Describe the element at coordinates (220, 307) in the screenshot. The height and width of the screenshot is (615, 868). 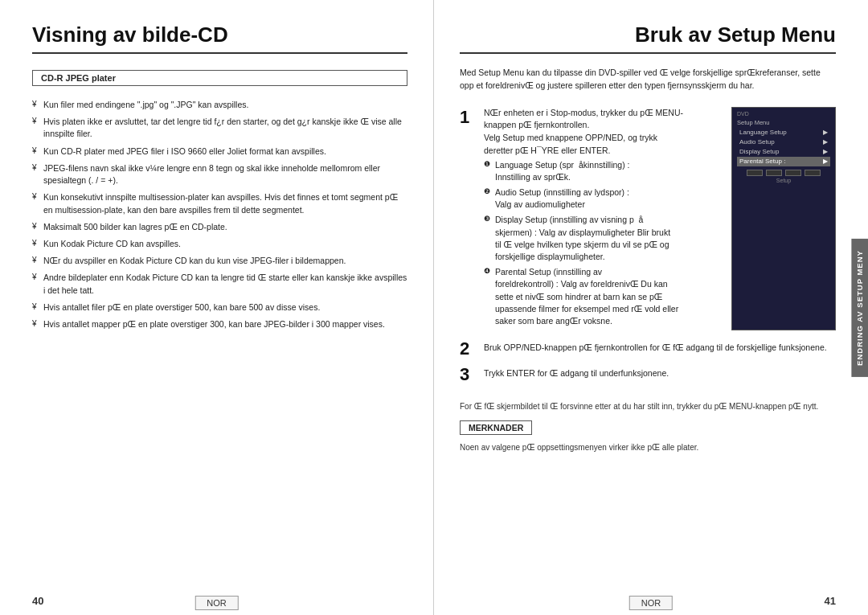
I see `bullet-item: Hvis antallet filer pŒ en plate overstig…` at that location.